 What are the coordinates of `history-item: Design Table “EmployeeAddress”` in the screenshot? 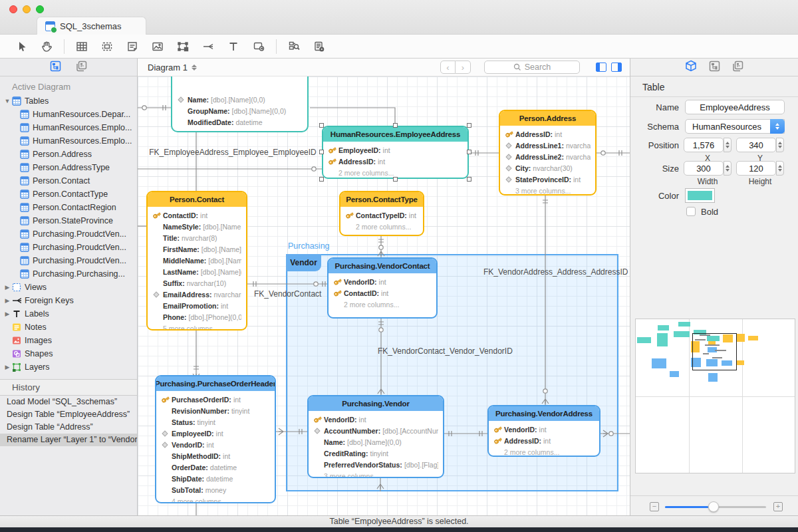 It's located at (68, 415).